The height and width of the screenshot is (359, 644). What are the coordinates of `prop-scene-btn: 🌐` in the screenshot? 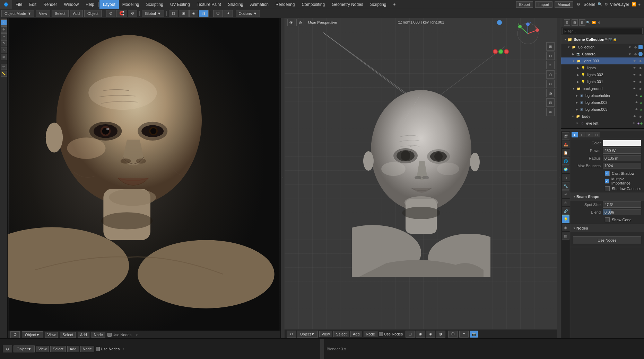 It's located at (566, 161).